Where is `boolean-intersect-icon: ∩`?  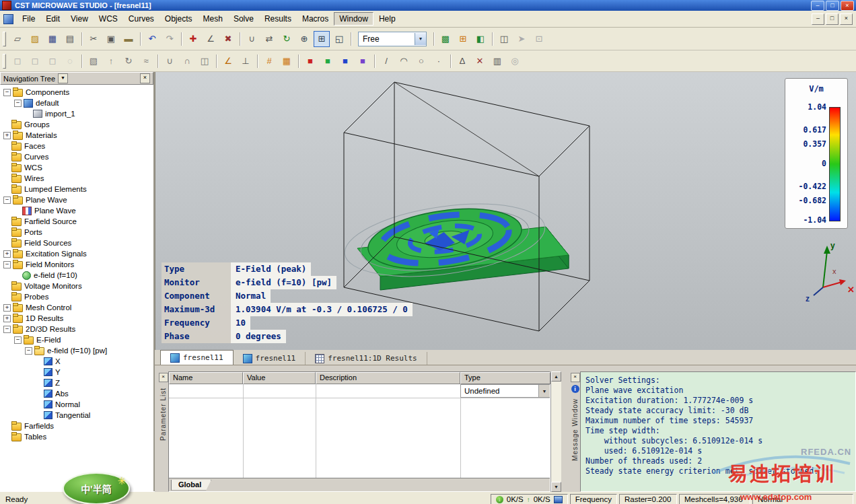 boolean-intersect-icon: ∩ is located at coordinates (187, 61).